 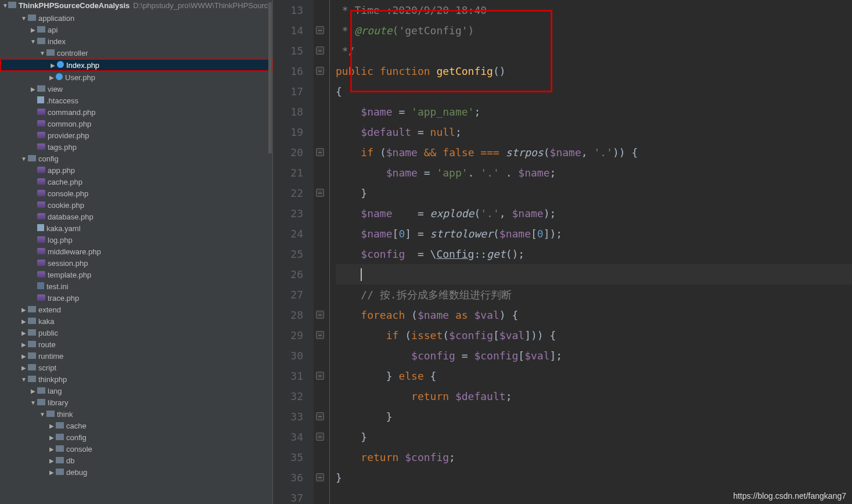 What do you see at coordinates (136, 286) in the screenshot?
I see `tree-item-test-ini: test.ini` at bounding box center [136, 286].